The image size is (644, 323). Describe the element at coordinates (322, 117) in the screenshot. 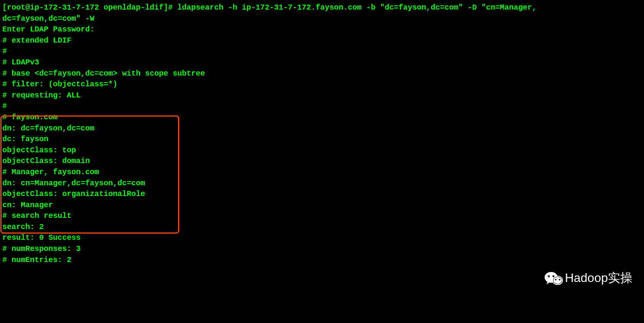

I see `entry-line: # fayson.com` at that location.